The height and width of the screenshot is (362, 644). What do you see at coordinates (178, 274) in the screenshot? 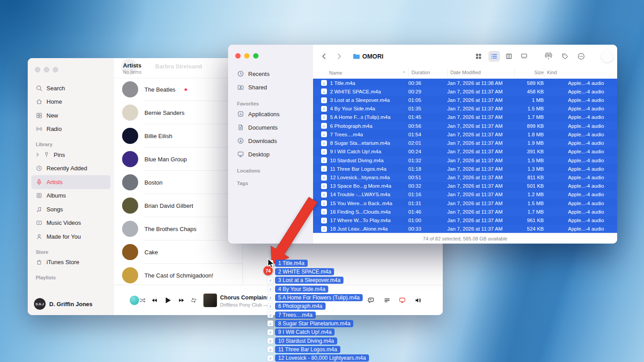
I see `artist-row: The Cast of Schmigadoon!` at bounding box center [178, 274].